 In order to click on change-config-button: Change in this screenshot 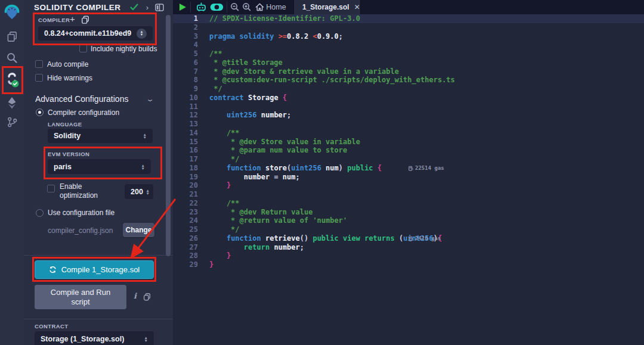, I will do `click(138, 230)`.